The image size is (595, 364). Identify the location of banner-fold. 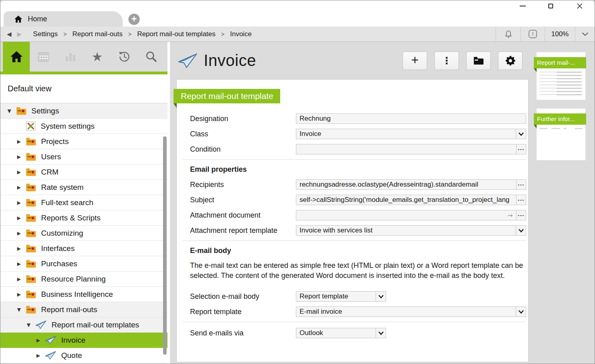
(175, 106).